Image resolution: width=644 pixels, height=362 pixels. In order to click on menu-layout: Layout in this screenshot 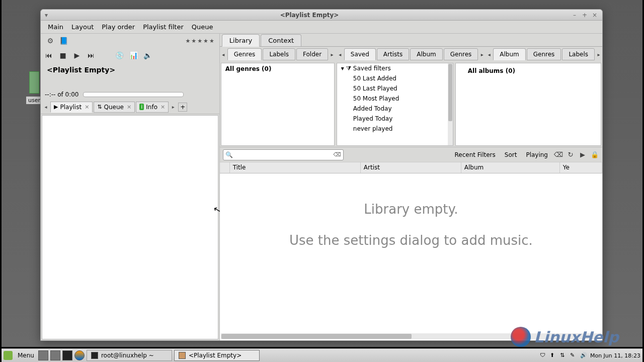, I will do `click(83, 27)`.